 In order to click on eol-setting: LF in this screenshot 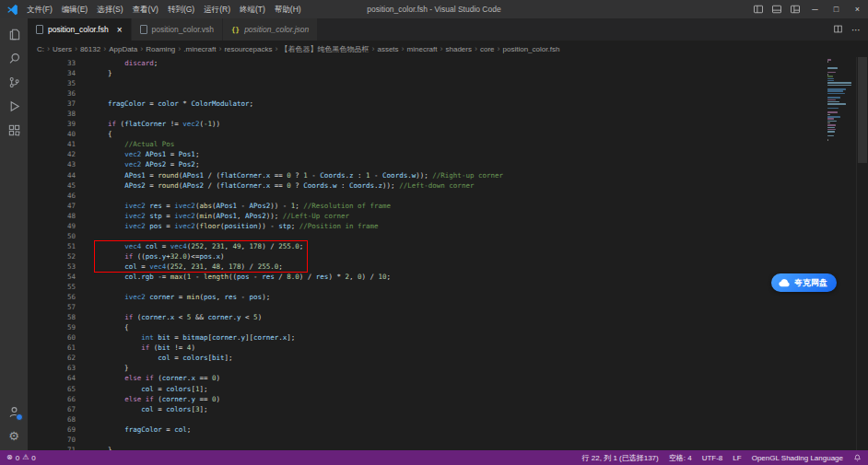, I will do `click(737, 459)`.